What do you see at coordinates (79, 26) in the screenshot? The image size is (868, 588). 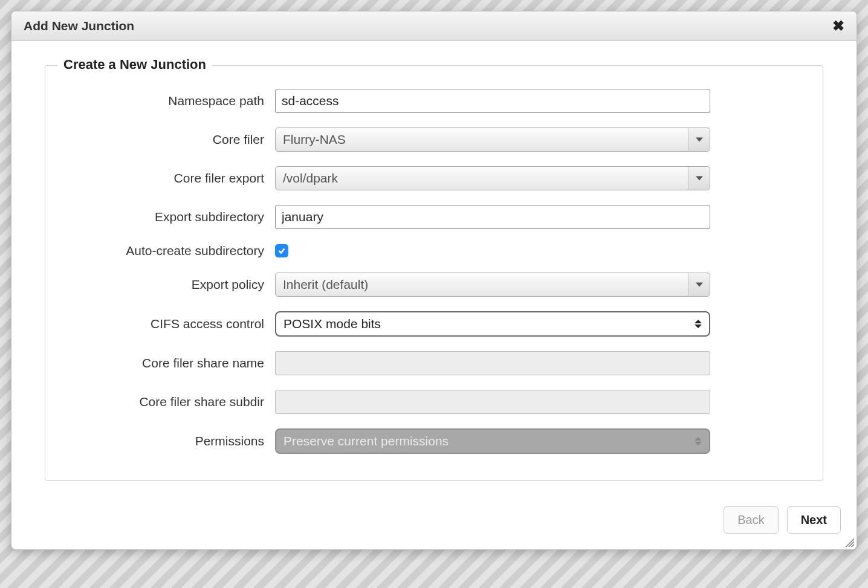 I see `dialog-title: Add New Junction` at bounding box center [79, 26].